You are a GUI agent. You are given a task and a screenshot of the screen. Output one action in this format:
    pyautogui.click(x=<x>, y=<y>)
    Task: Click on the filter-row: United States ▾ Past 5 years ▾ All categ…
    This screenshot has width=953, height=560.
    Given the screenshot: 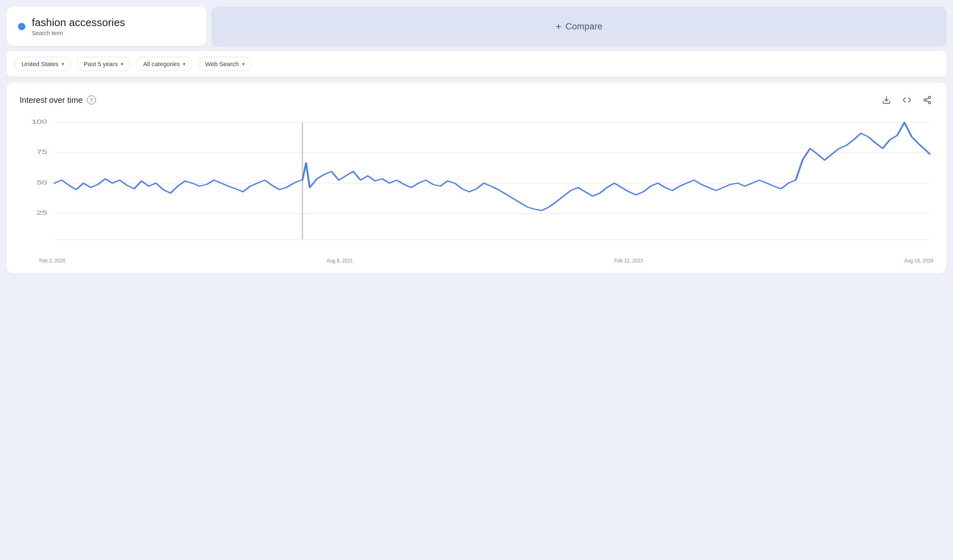 What is the action you would take?
    pyautogui.click(x=476, y=64)
    